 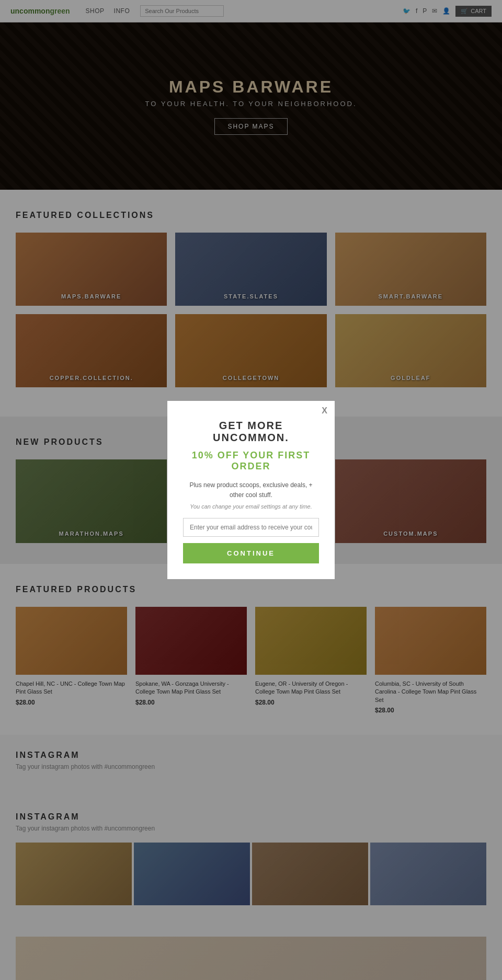 What do you see at coordinates (251, 490) in the screenshot?
I see `email-modal: X GET MORE UNCOMMON. 10% OFF YOUR FIRST …` at bounding box center [251, 490].